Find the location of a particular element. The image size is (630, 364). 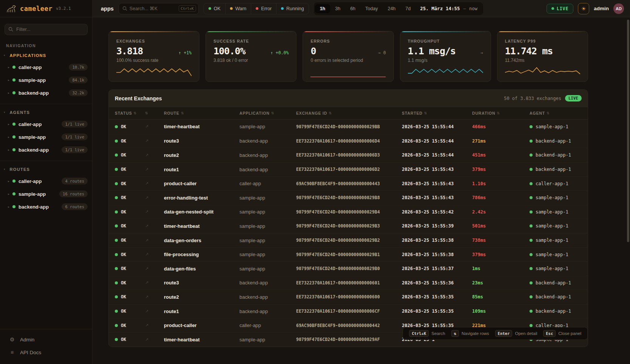

chevron-right-icon: ▸ is located at coordinates (9, 67).